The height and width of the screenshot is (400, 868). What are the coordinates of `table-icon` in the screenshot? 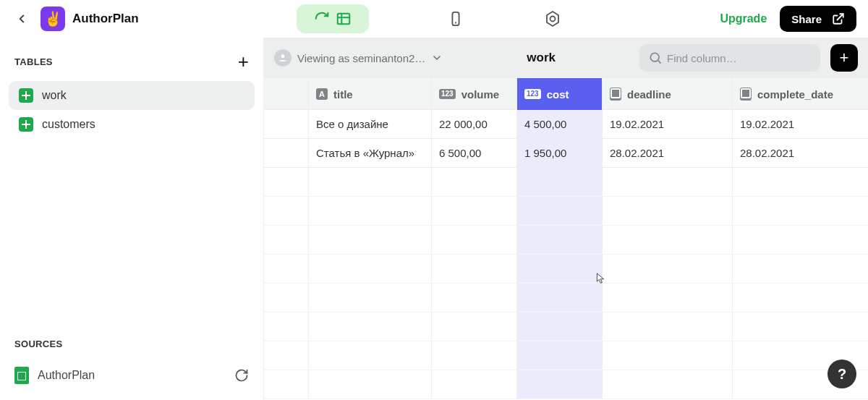 It's located at (26, 95).